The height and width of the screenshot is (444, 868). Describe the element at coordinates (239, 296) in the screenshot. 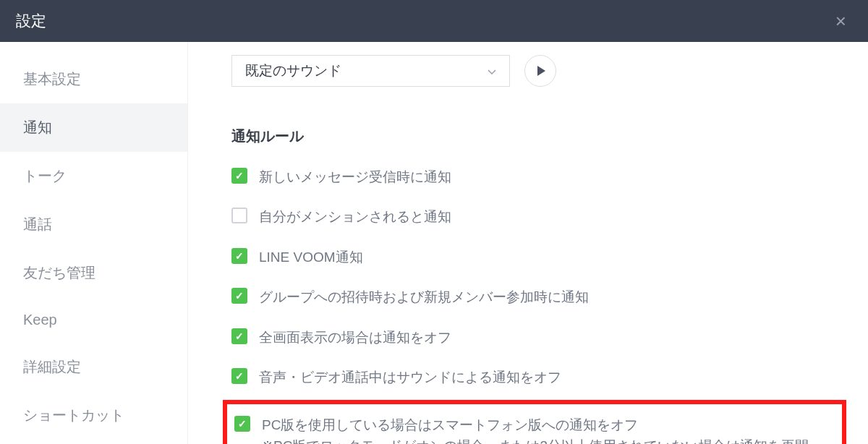

I see `checkbox-group-invite: ✓` at that location.